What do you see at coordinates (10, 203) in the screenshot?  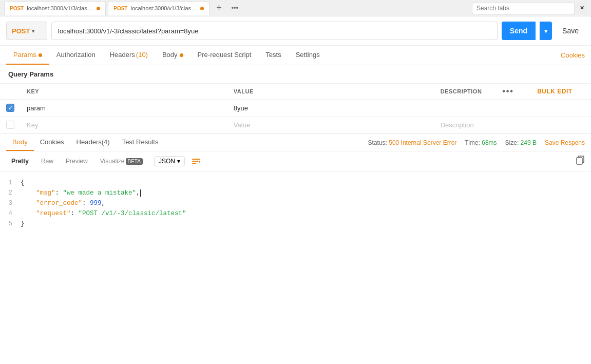 I see `line-num-3: 3` at bounding box center [10, 203].